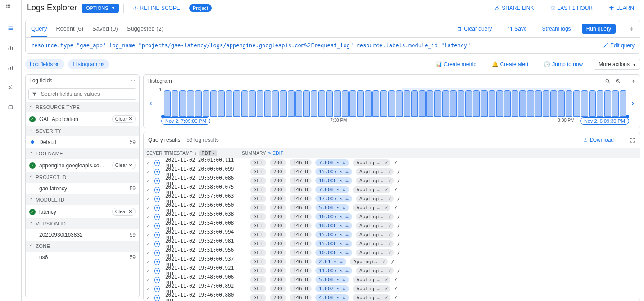 This screenshot has width=644, height=301. I want to click on histogram-selection, so click(486, 103).